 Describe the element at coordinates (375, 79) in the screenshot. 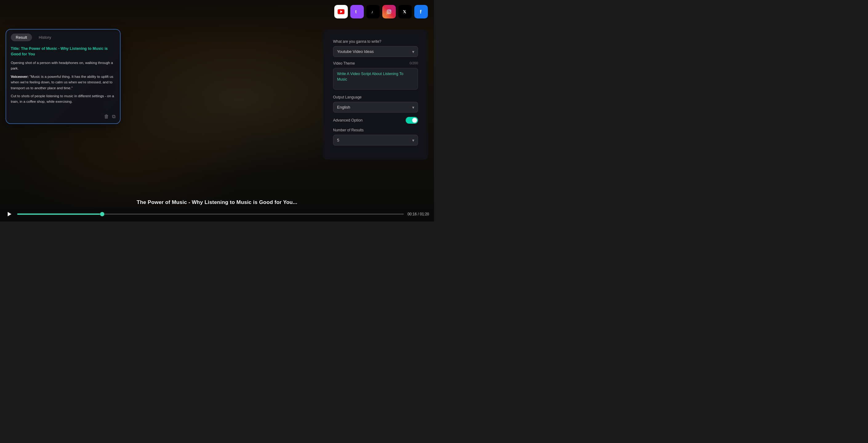

I see `video-theme-input: Write A Video Script About Listening To …` at that location.